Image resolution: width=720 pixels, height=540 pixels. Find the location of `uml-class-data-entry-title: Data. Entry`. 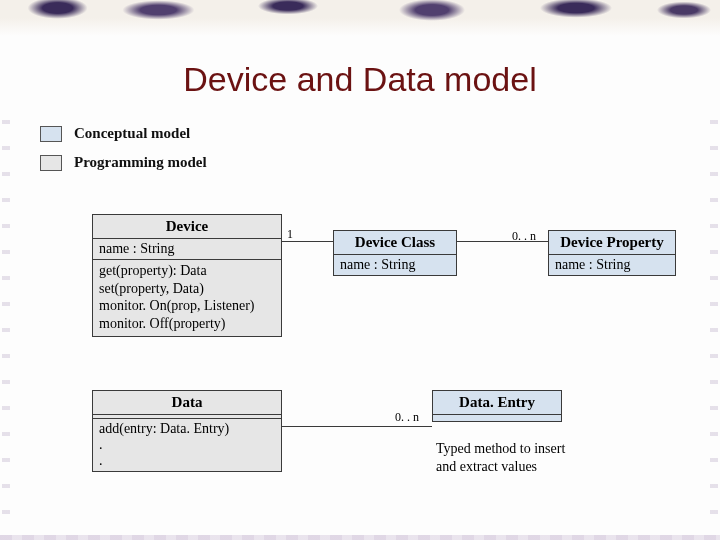

uml-class-data-entry-title: Data. Entry is located at coordinates (497, 403).